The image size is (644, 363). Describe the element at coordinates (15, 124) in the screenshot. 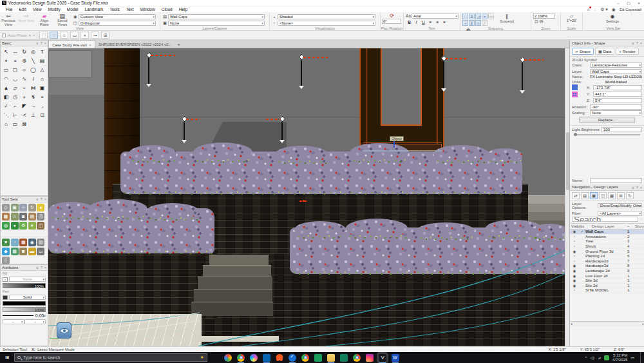

I see `stake-tool: ▭` at that location.